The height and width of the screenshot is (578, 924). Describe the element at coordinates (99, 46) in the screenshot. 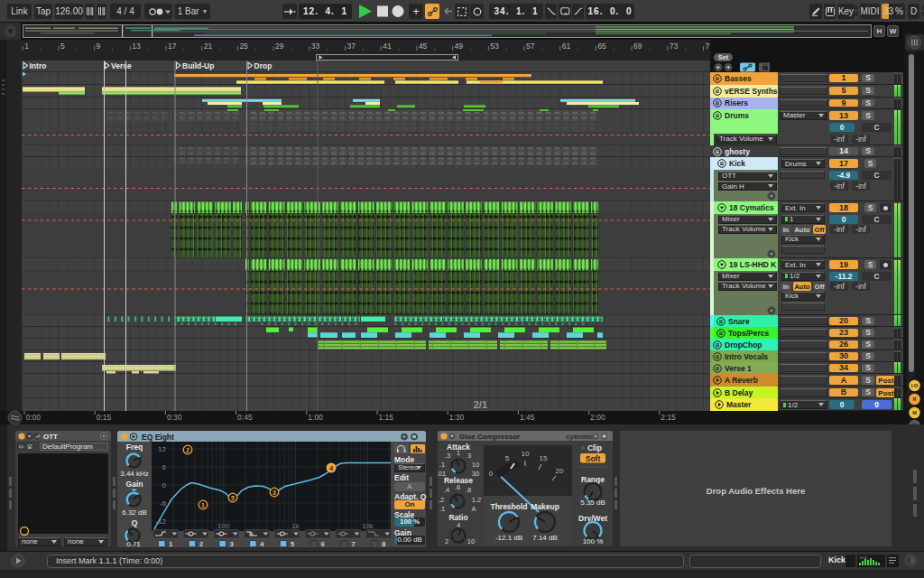

I see `svg-text: 9` at that location.